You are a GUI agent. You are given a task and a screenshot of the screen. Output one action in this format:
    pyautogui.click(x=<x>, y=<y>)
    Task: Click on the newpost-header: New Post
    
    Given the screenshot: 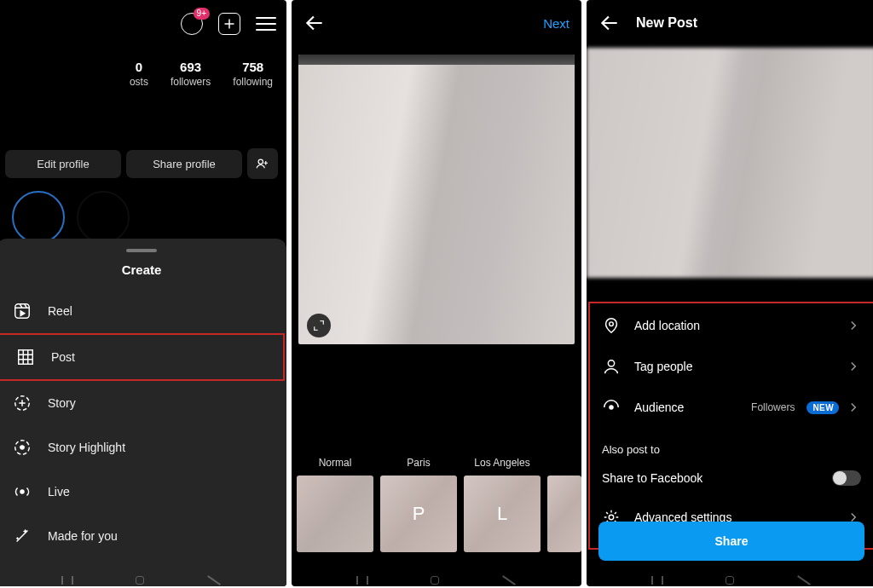 What is the action you would take?
    pyautogui.click(x=730, y=23)
    